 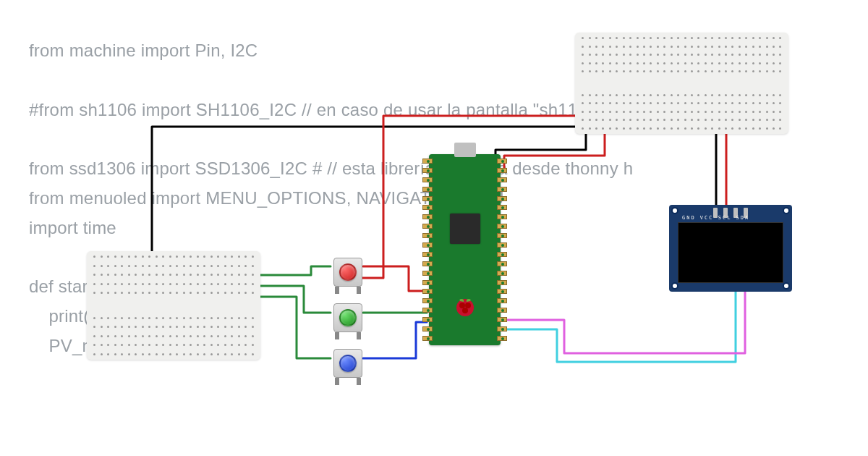 What do you see at coordinates (348, 272) in the screenshot?
I see `push-button-red` at bounding box center [348, 272].